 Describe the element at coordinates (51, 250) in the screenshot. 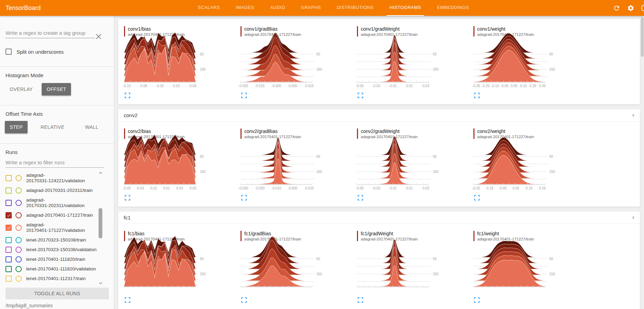

I see `run-item: lenet-20170323-150108/validation` at that location.